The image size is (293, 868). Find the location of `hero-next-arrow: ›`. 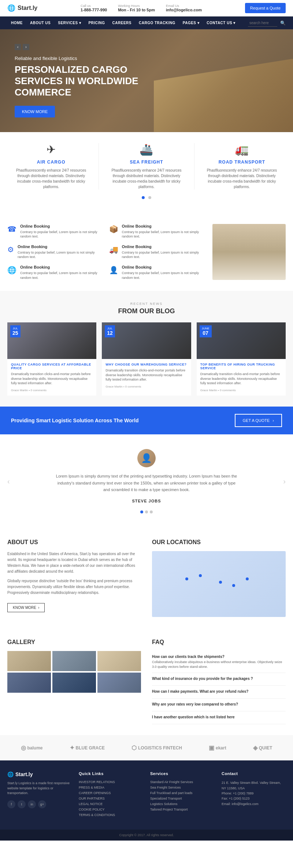

hero-next-arrow: › is located at coordinates (26, 47).